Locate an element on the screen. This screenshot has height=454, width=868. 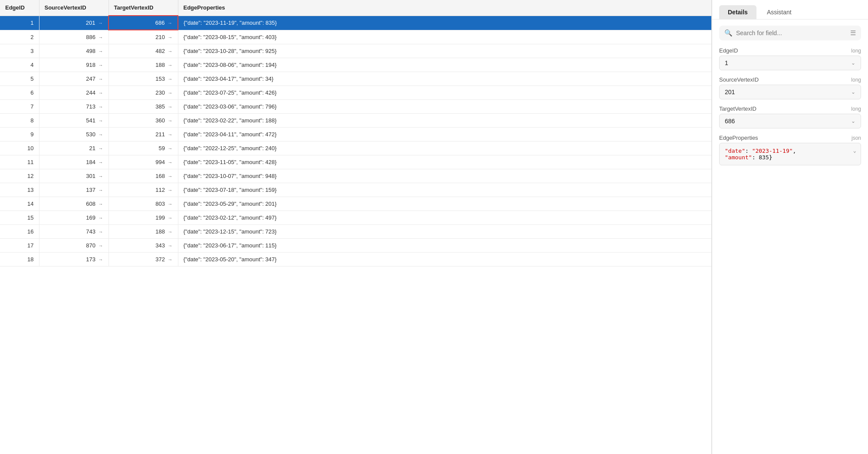
field-targetvertexid-section: TargetVertexID long 686 ⌄ is located at coordinates (790, 117).